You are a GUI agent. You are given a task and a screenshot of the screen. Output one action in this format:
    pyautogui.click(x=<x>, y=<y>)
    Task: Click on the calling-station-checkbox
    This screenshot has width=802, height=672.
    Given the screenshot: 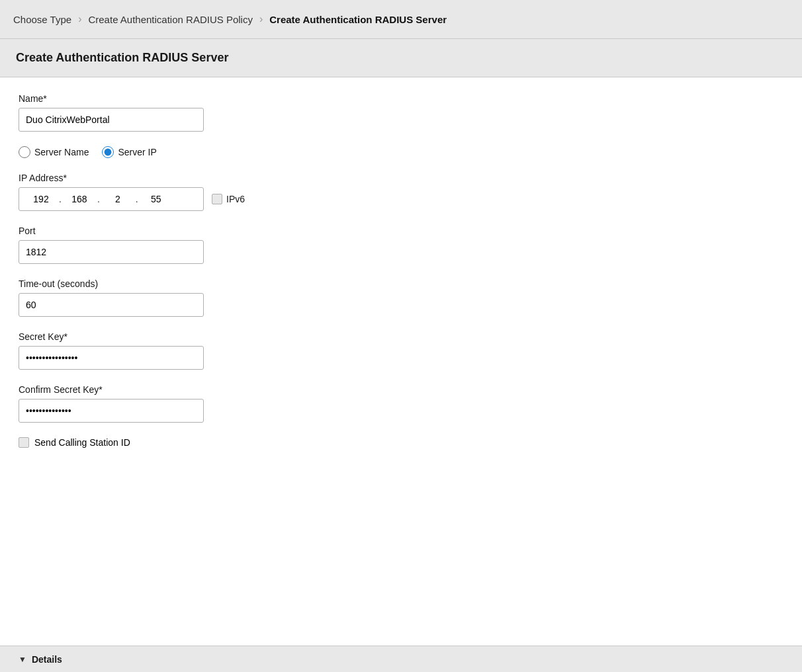 What is the action you would take?
    pyautogui.click(x=24, y=442)
    